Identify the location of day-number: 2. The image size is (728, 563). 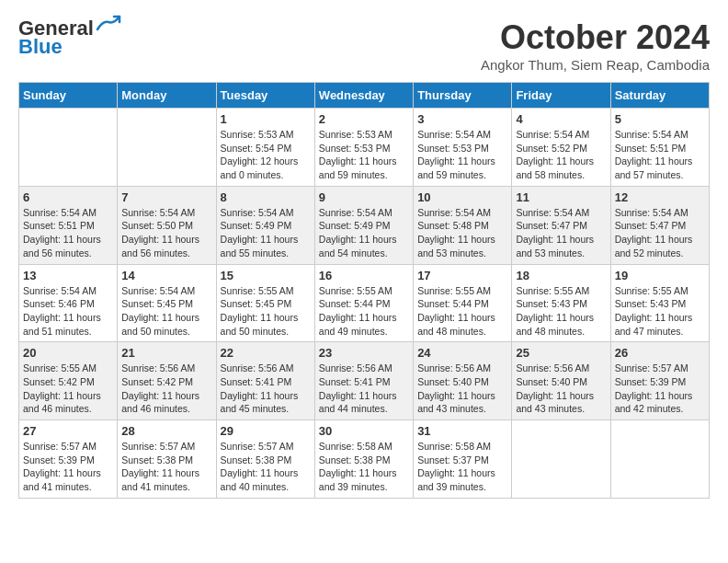
(364, 120).